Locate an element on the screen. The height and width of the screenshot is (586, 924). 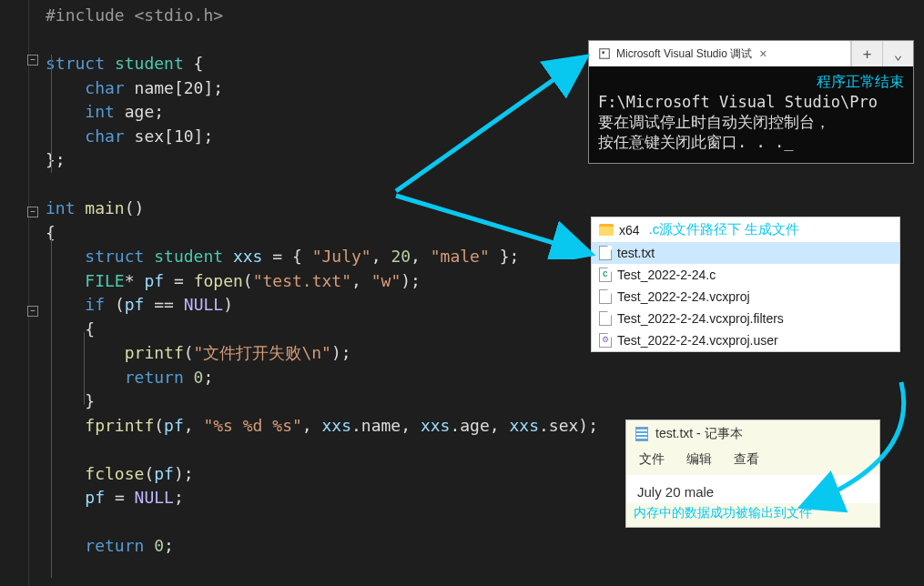
file-name: Test_2022-2-24.vcxproj.user is located at coordinates (697, 340).